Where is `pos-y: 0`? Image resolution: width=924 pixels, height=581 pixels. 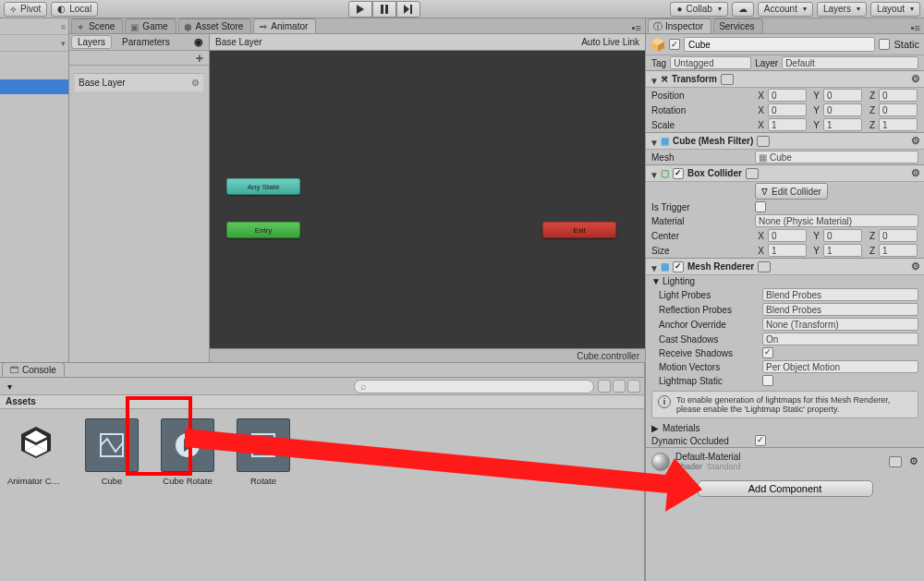
pos-y: 0 is located at coordinates (843, 95).